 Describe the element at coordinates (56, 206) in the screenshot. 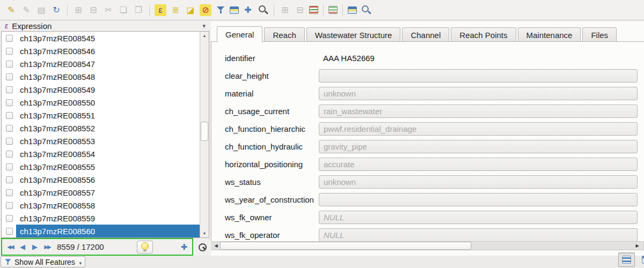

I see `feature-id-label: ch13p7mzRE008558` at that location.